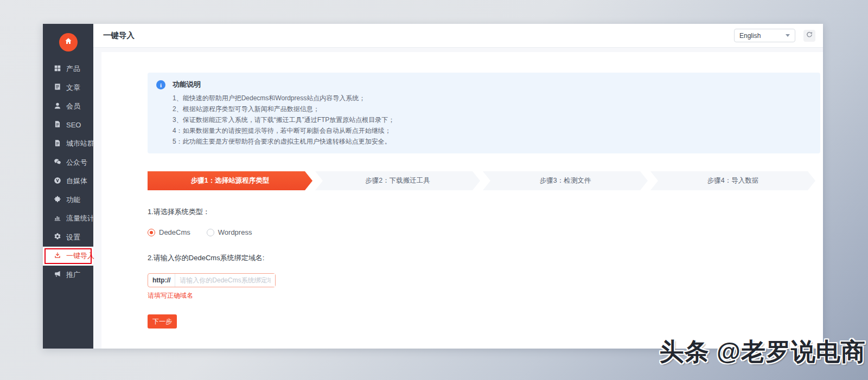 The height and width of the screenshot is (380, 868). I want to click on step-segment: 步骤2：下载搬迁工具, so click(398, 181).